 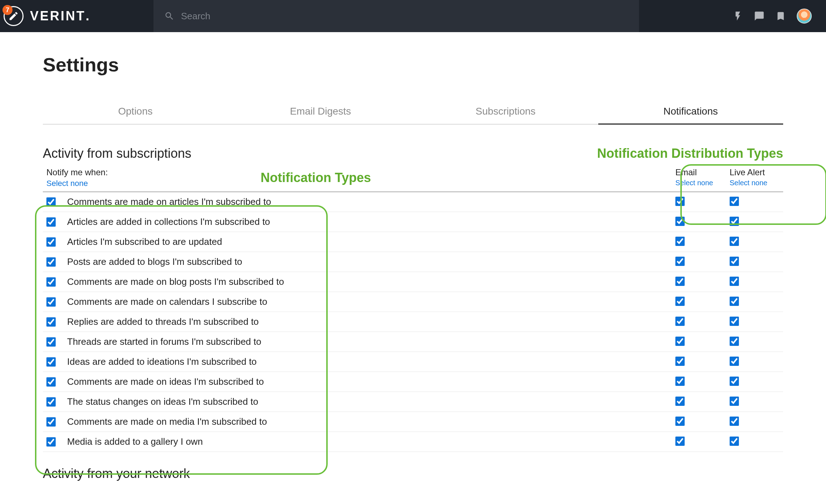 What do you see at coordinates (7, 10) in the screenshot?
I see `notification-badge: 7` at bounding box center [7, 10].